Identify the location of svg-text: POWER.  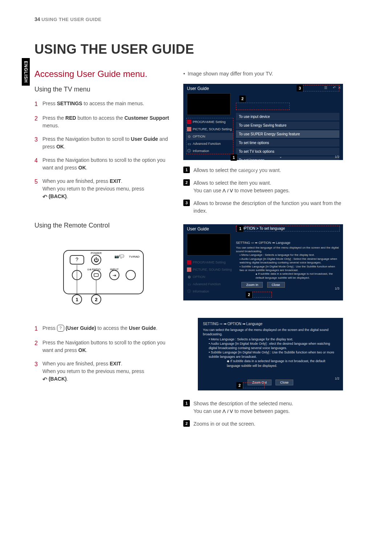
(96, 253).